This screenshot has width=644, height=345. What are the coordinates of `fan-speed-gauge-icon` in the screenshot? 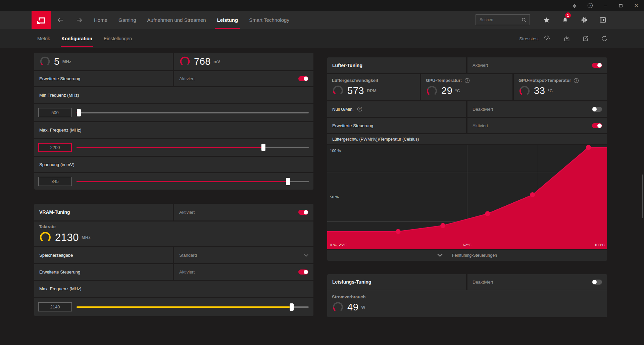 It's located at (338, 91).